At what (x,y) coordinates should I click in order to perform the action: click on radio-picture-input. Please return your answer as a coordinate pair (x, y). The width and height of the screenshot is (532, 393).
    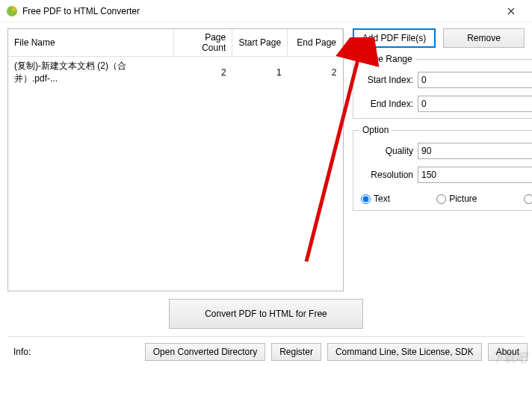
    Looking at the image, I should click on (441, 199).